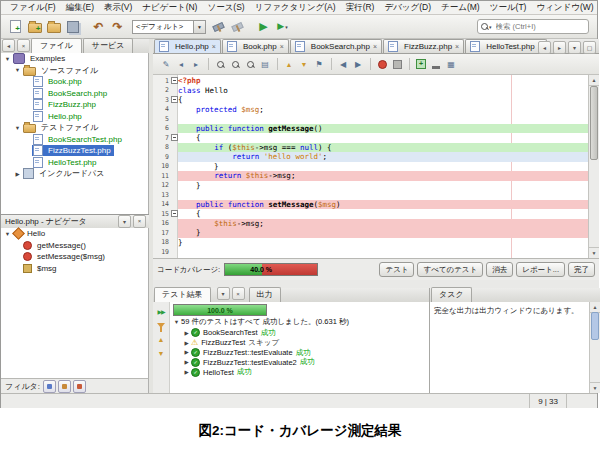 This screenshot has height=452, width=600. Describe the element at coordinates (408, 8) in the screenshot. I see `menu-item: デバッグ(D)` at that location.